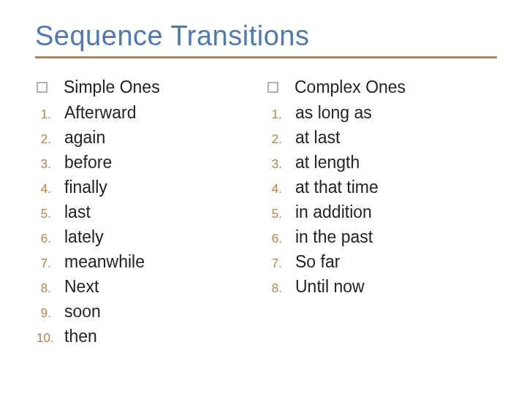 The image size is (532, 399). I want to click on list-item: 5.in addition, so click(382, 212).